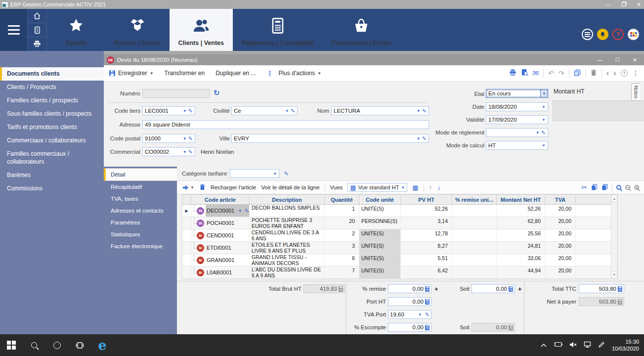  What do you see at coordinates (169, 152) in the screenshot?
I see `commercial-field: CO00002▼✎` at bounding box center [169, 152].